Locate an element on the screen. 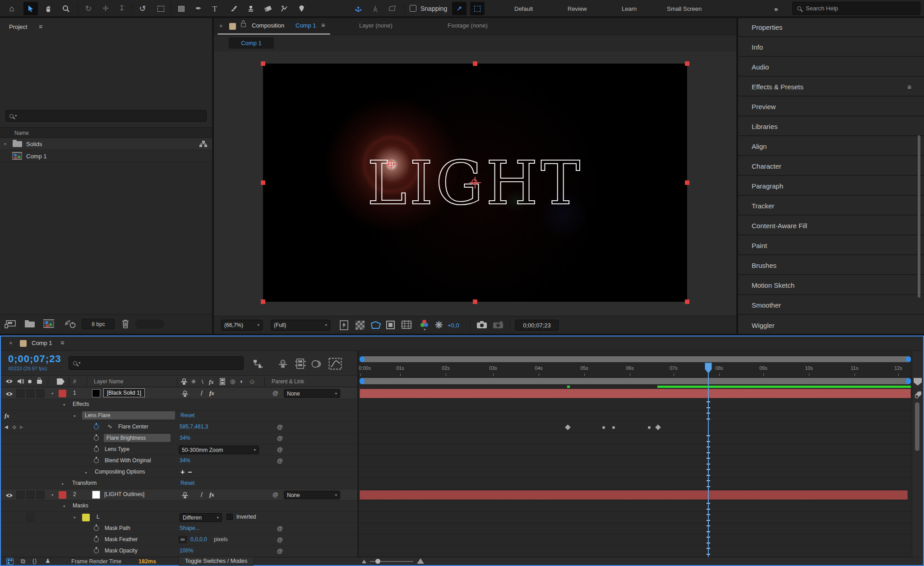 The image size is (924, 566). snapshot-camera-icon is located at coordinates (482, 325).